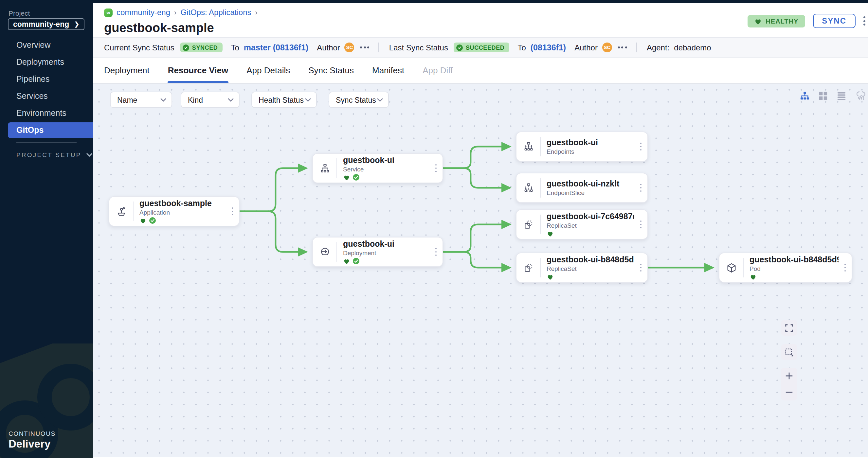 Image resolution: width=868 pixels, height=458 pixels. What do you see at coordinates (51, 130) in the screenshot?
I see `sidebar-item-gitops: GitOps` at bounding box center [51, 130].